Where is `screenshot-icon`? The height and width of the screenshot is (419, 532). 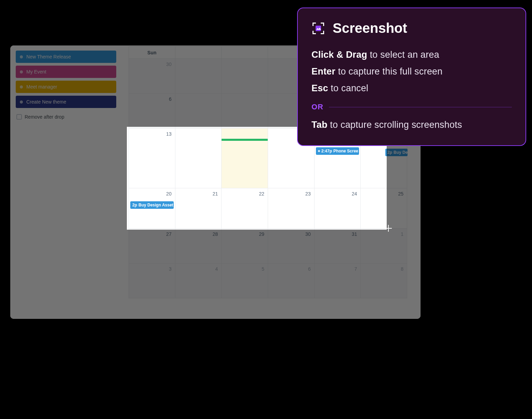
screenshot-icon is located at coordinates (318, 28).